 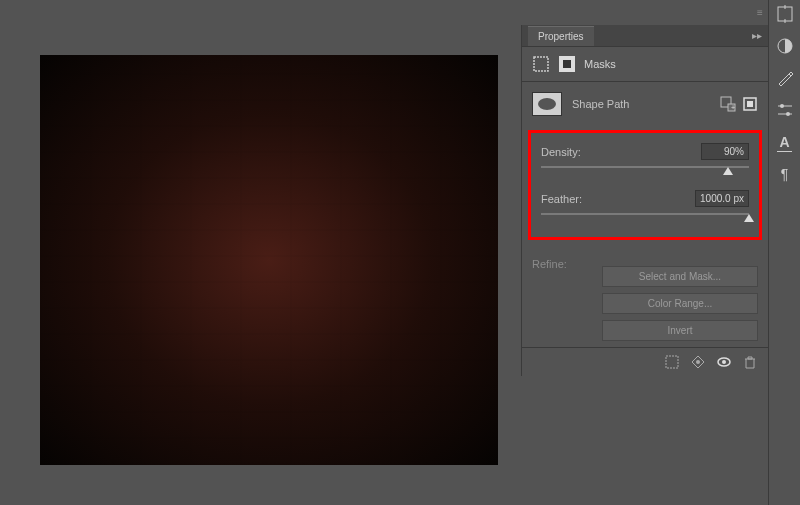 What do you see at coordinates (785, 46) in the screenshot?
I see `adjustments-icon` at bounding box center [785, 46].